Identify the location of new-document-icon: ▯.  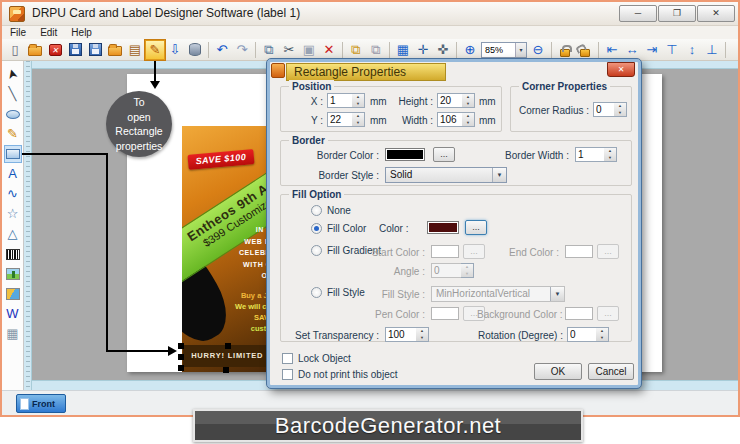
(15, 50).